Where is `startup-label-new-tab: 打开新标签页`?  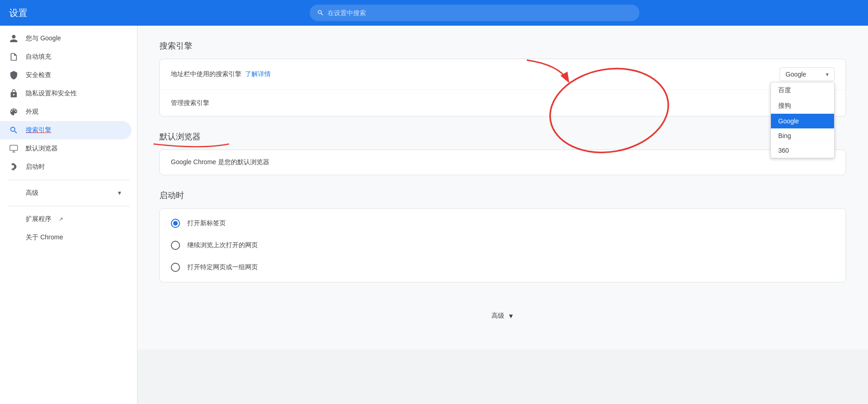
startup-label-new-tab: 打开新标签页 is located at coordinates (207, 223).